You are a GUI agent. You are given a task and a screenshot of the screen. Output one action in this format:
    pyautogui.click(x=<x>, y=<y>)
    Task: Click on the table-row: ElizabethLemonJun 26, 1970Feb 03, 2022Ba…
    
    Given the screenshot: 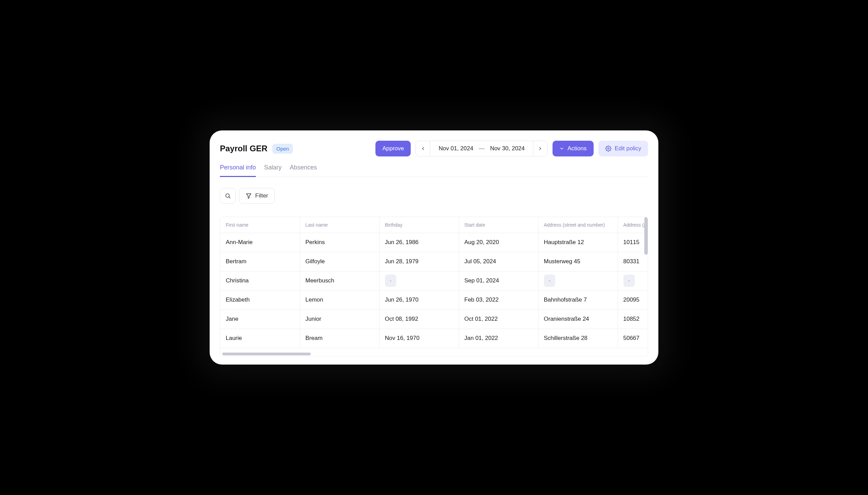 What is the action you would take?
    pyautogui.click(x=434, y=300)
    